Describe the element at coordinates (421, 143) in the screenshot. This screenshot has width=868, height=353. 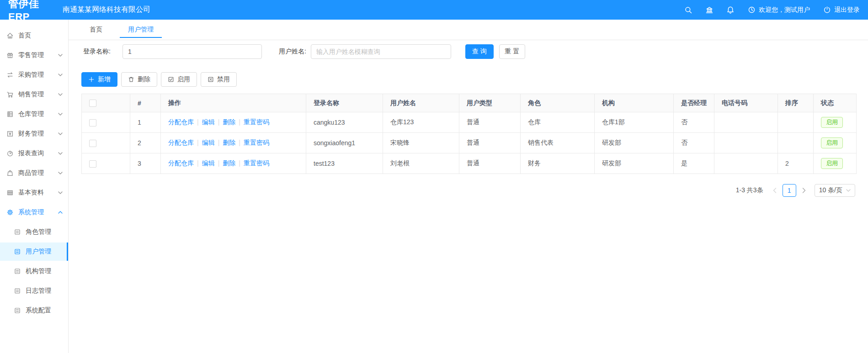
I see `cell-name: 宋晓锋` at that location.